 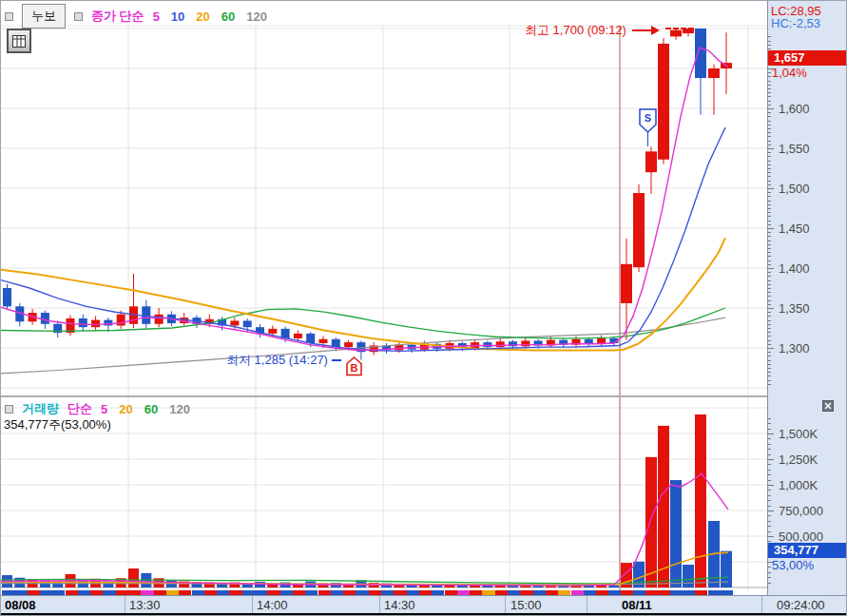 I want to click on time-axis-label: 14:00, so click(x=272, y=605).